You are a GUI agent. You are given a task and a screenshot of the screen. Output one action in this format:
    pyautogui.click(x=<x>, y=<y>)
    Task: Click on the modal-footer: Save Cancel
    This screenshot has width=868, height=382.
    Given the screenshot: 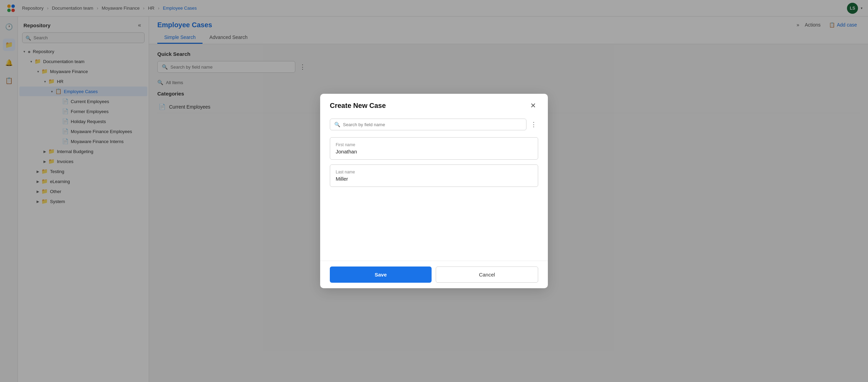 What is the action you would take?
    pyautogui.click(x=434, y=274)
    